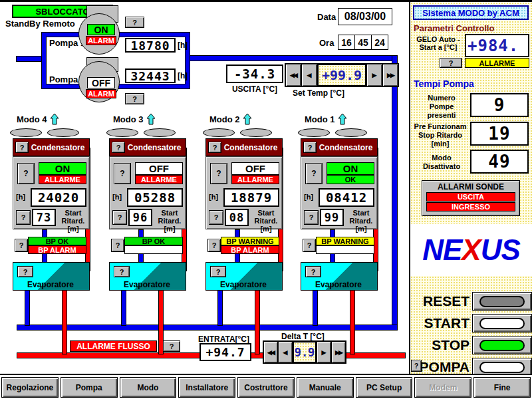 This screenshot has height=399, width=532. Describe the element at coordinates (32, 120) in the screenshot. I see `mode-label: Modo 4` at that location.